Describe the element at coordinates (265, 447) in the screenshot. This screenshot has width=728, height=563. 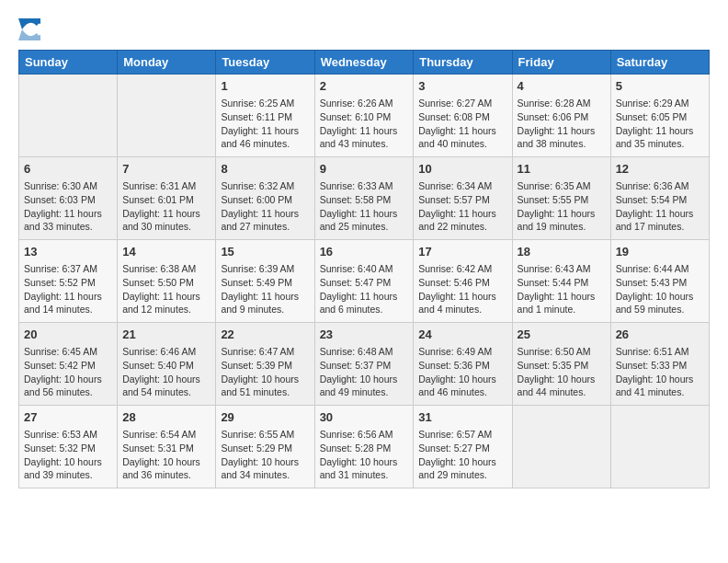
I see `calendar-day-cell: 29Sunrise: 6:55 AMSunset: 5:29 PMDayligh…` at that location.